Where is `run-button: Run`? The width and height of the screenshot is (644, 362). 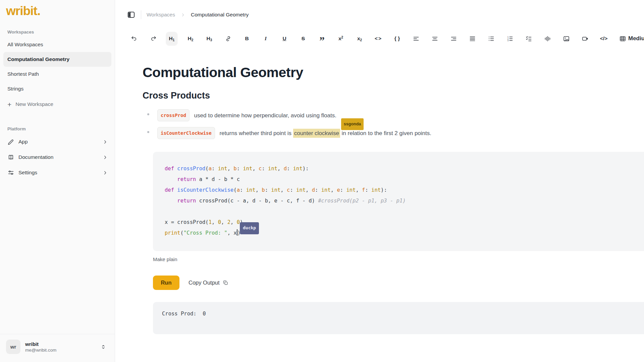
run-button: Run is located at coordinates (166, 283).